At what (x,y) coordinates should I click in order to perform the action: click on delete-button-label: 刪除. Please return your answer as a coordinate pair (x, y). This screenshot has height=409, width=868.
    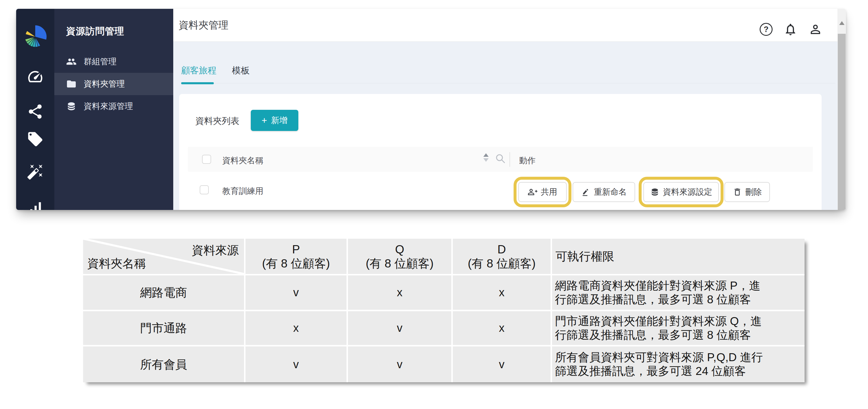
    Looking at the image, I should click on (754, 192).